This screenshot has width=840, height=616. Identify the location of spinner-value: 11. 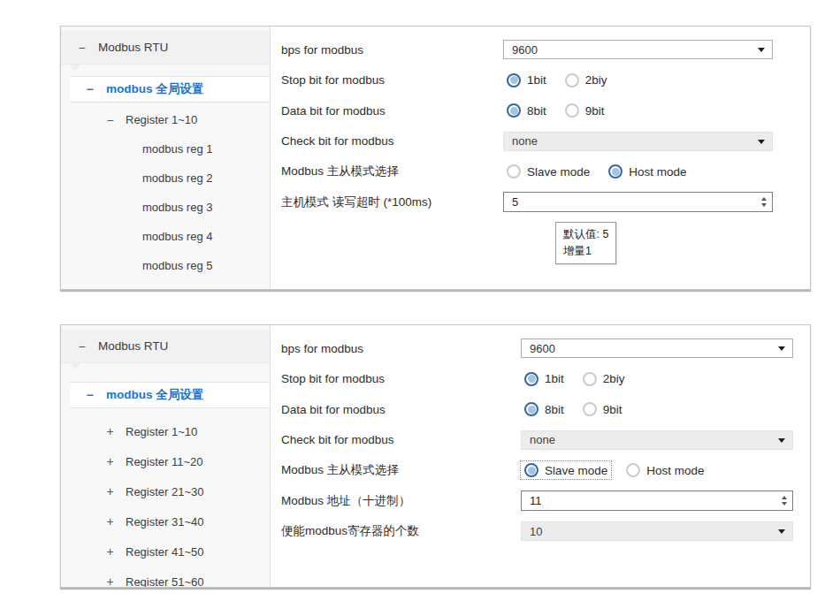
(536, 500).